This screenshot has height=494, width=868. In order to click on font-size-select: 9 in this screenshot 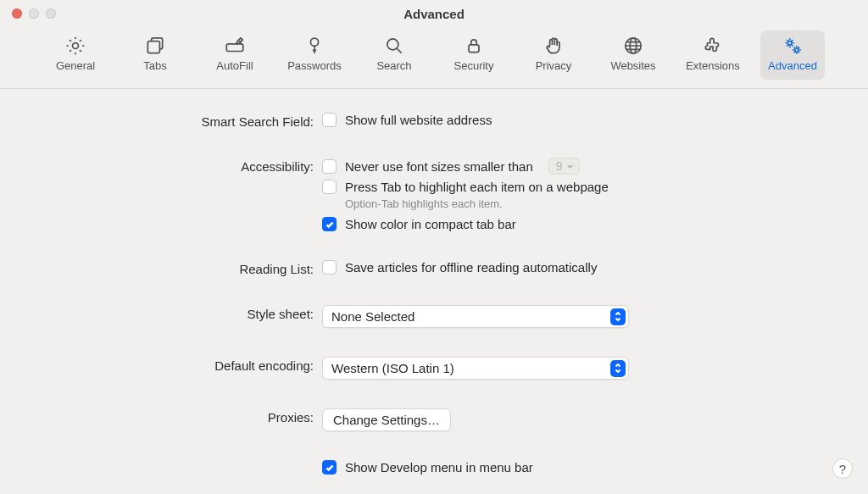, I will do `click(565, 166)`.